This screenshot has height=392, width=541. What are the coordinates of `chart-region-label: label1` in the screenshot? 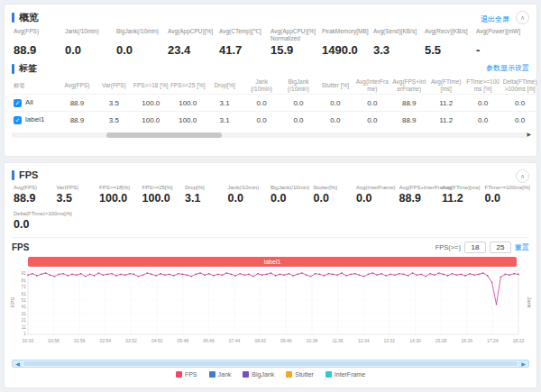 It's located at (272, 261).